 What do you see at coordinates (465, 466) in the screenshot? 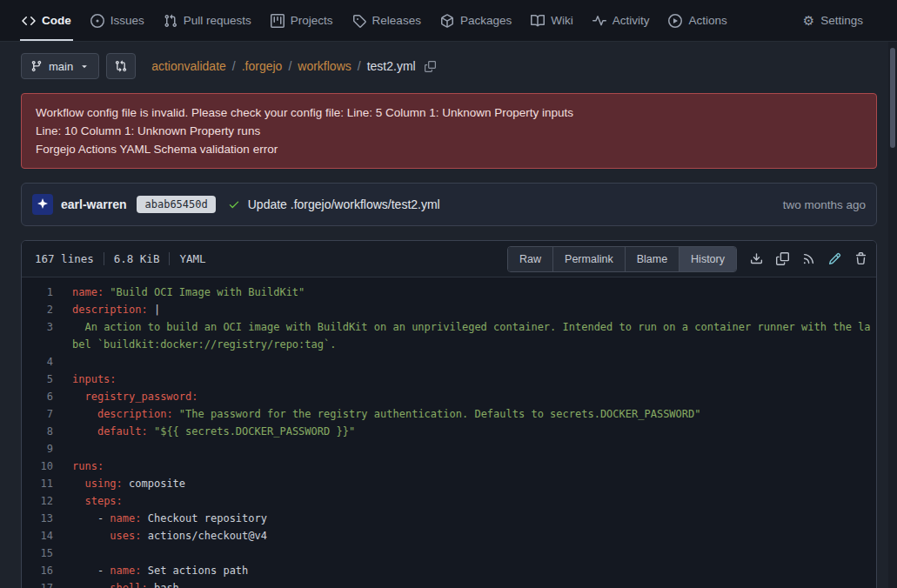
I see `code-text: runs:` at bounding box center [465, 466].